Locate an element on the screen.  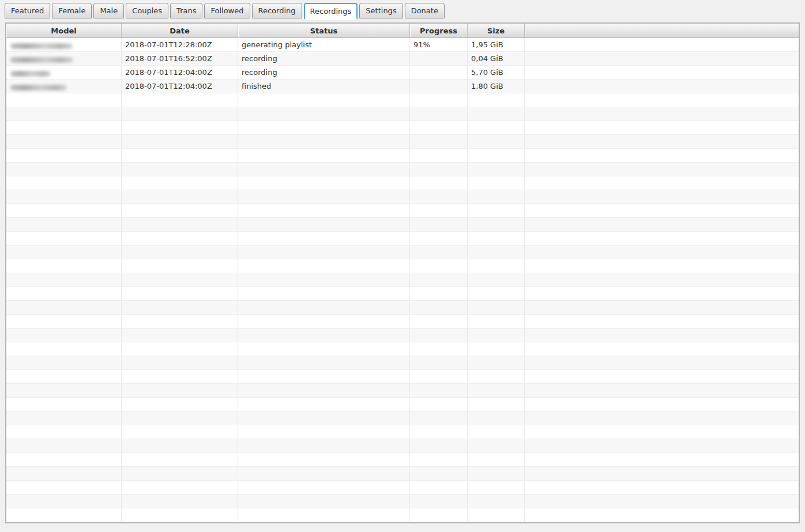
tab-followed: Followed is located at coordinates (227, 10).